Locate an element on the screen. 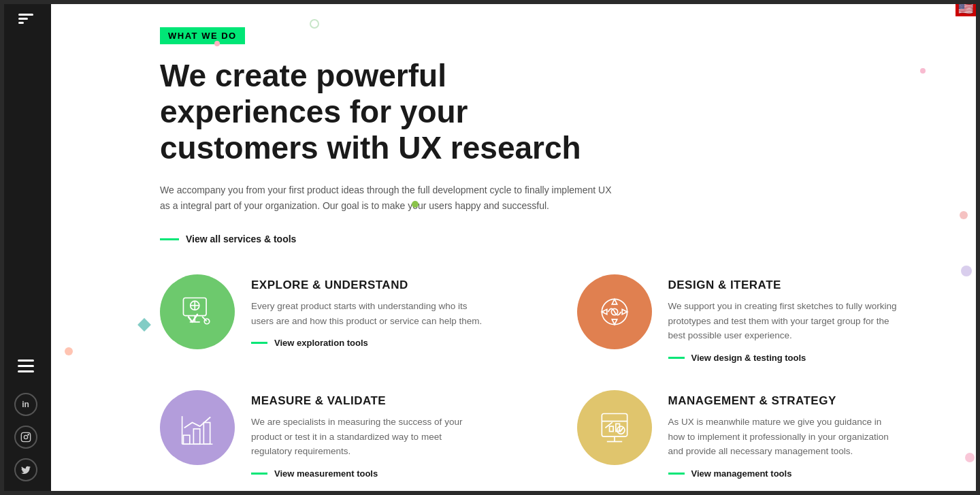 This screenshot has height=495, width=980. measure-link: View measurement tools is located at coordinates (387, 474).